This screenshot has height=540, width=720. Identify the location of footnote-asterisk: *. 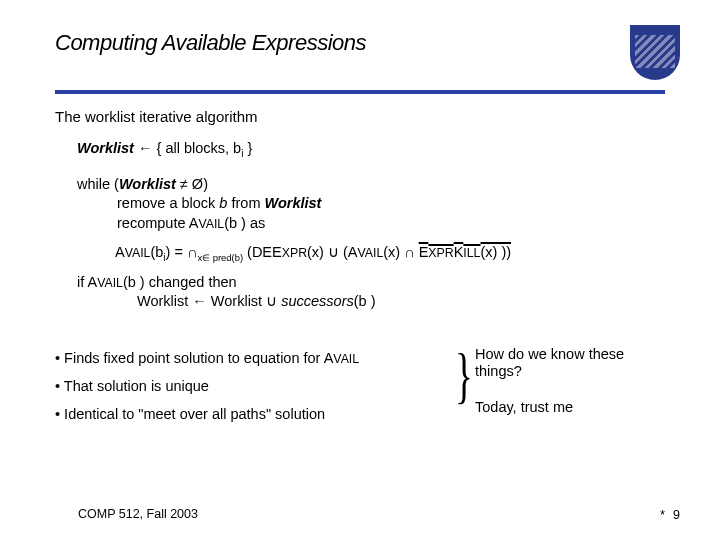
(662, 514).